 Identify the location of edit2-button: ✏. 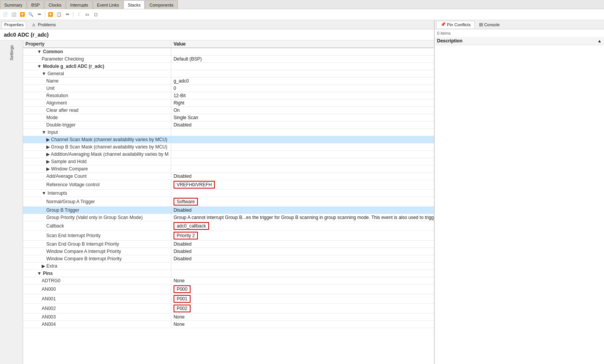
(67, 15).